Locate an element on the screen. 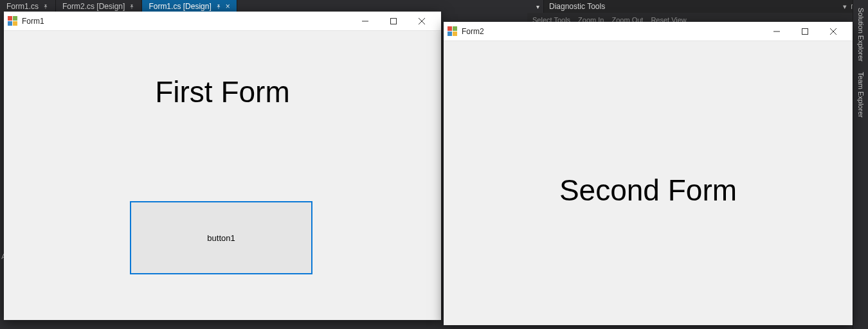  button1: button1 is located at coordinates (221, 238).